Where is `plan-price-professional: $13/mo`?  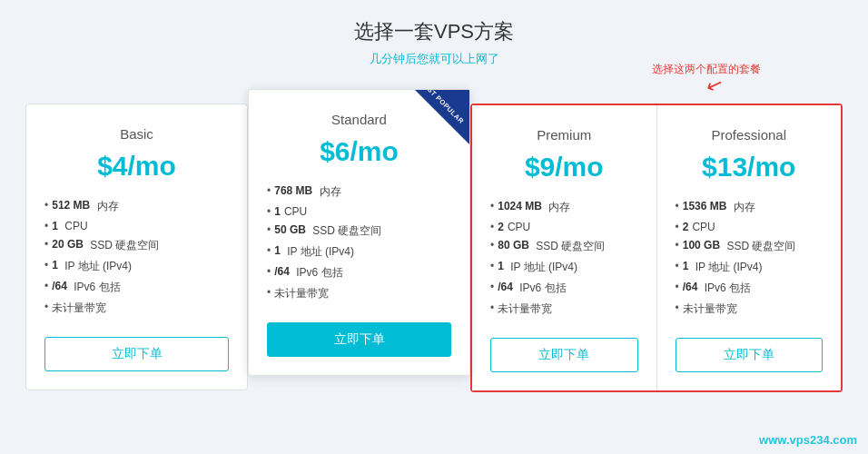
plan-price-professional: $13/mo is located at coordinates (750, 167).